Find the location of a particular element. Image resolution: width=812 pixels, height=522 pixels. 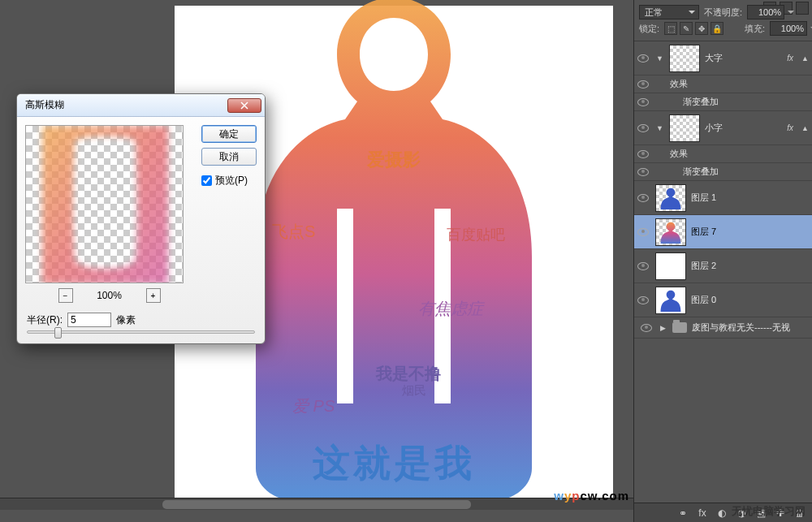

overlay-text-7: 飞点S is located at coordinates (294, 232).